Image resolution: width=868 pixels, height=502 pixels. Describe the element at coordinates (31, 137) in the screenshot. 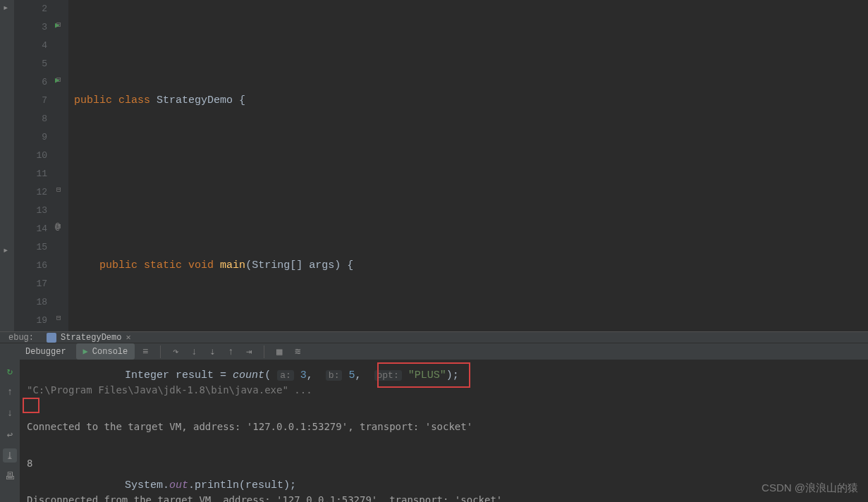

I see `line-number: 9` at that location.